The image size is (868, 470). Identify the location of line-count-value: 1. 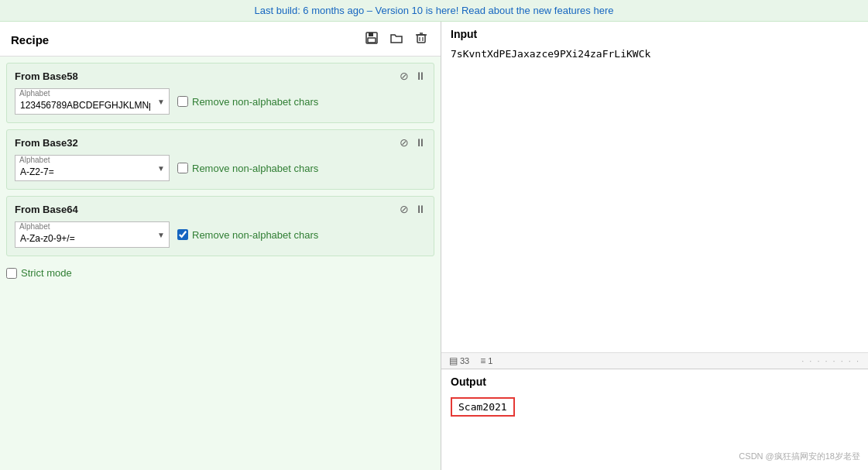
(490, 361).